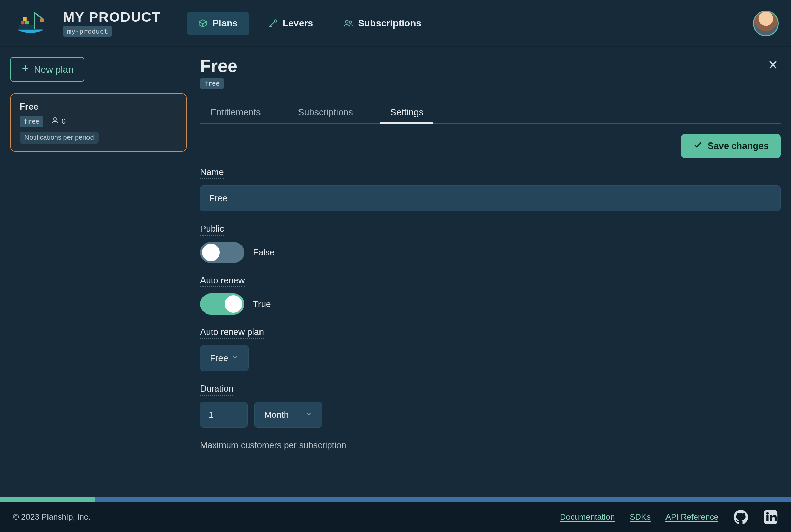  What do you see at coordinates (298, 23) in the screenshot?
I see `nav-levers-label: Levers` at bounding box center [298, 23].